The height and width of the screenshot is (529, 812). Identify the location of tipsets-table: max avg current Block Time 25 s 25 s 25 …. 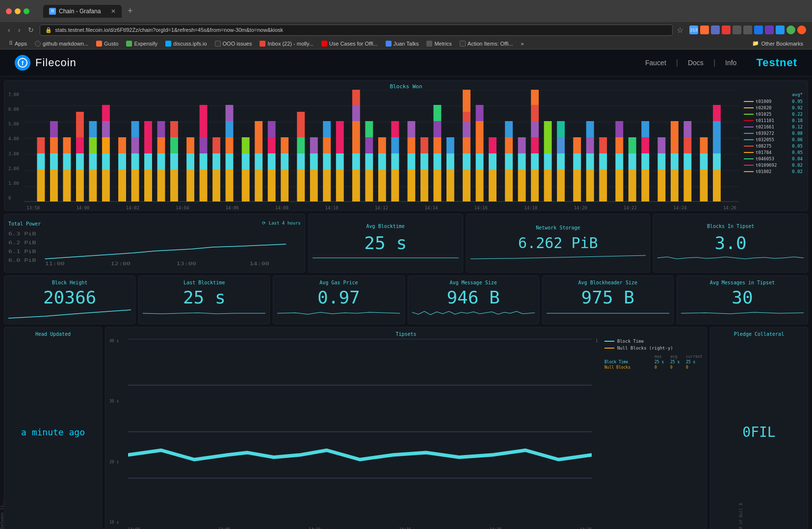
(654, 362).